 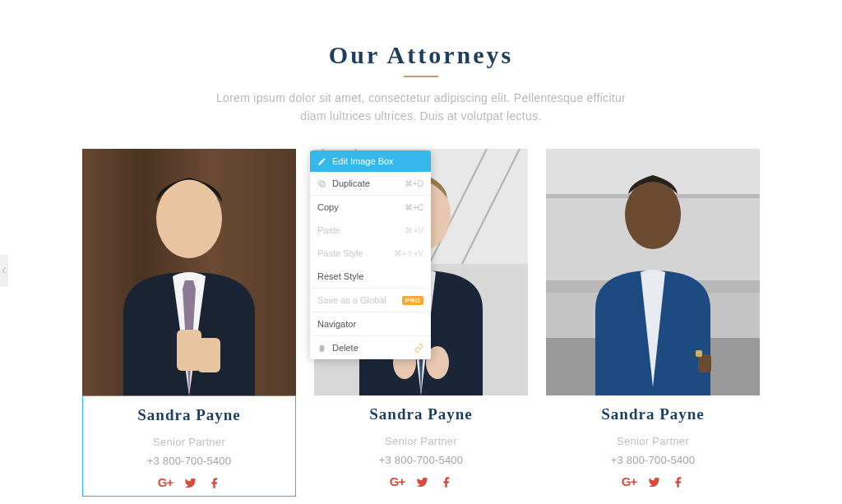 I want to click on shortcut-label: ⌘+C, so click(x=414, y=207).